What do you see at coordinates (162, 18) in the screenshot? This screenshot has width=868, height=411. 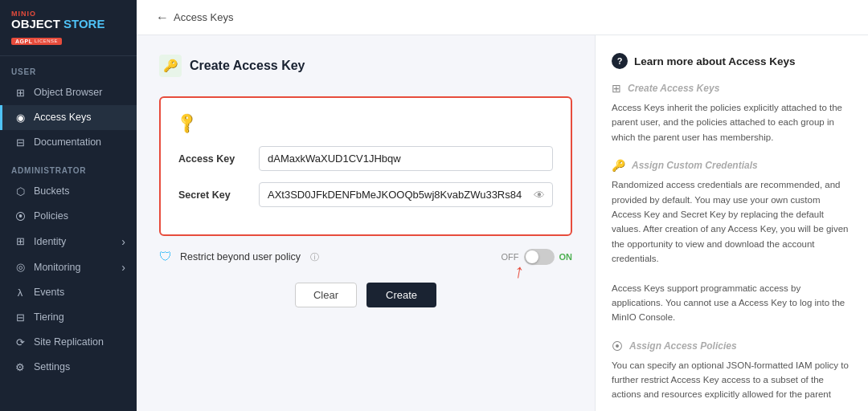 I see `back-arrow-icon: ←` at bounding box center [162, 18].